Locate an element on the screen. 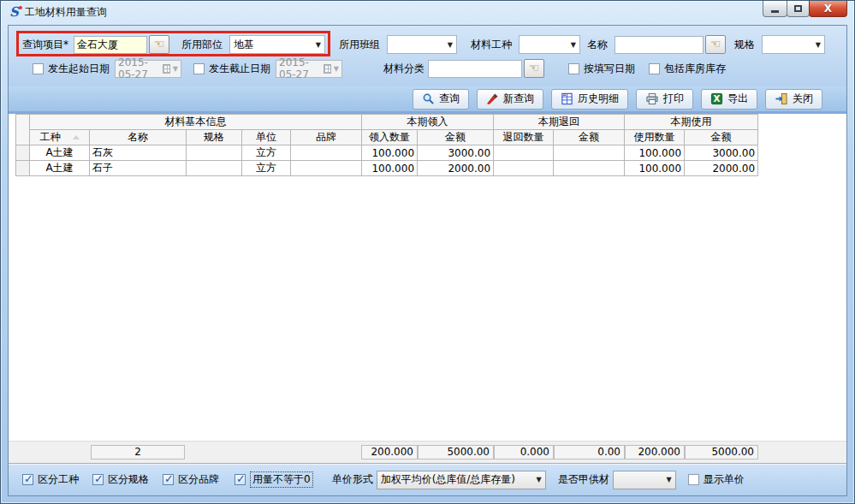 The image size is (855, 504). col-header-returned-qty: 退回数量 is located at coordinates (524, 138).